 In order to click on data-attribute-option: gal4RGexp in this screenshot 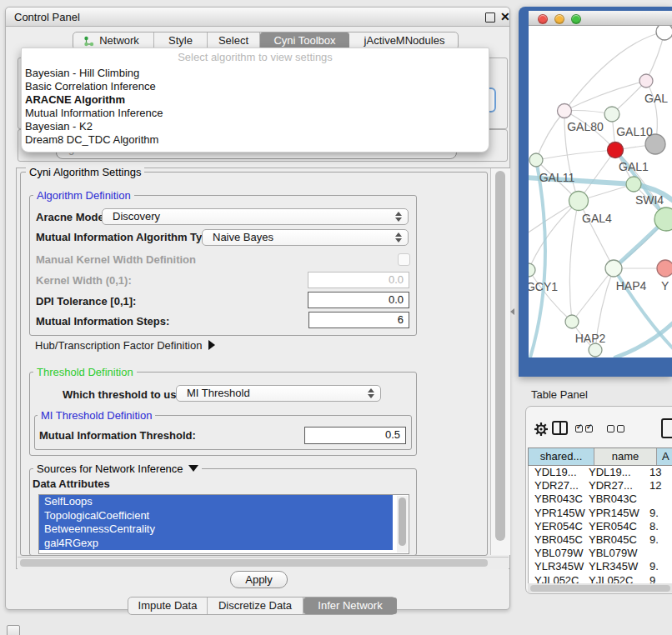, I will do `click(216, 543)`.